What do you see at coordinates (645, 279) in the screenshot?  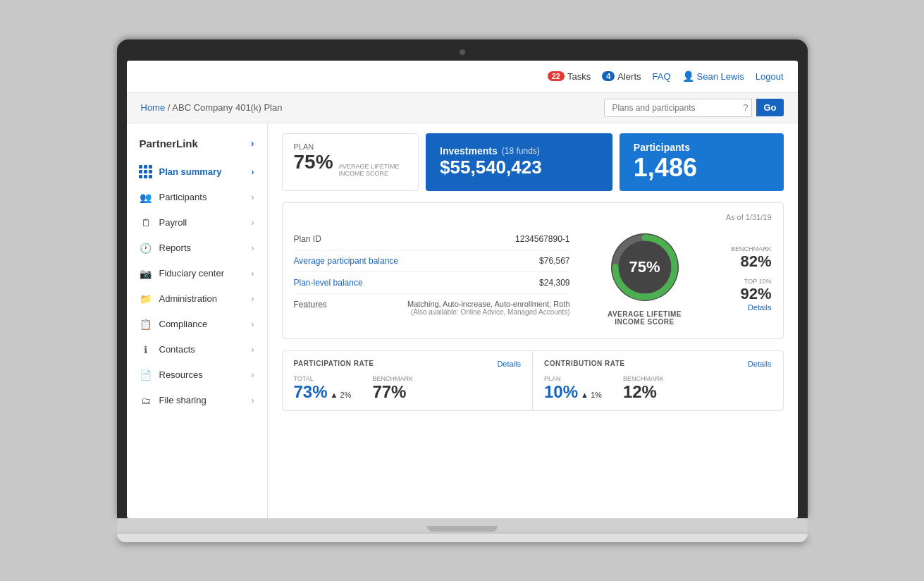 I see `gauge-area: 75% AVERAGE LIFETIMEINCOME SCORE` at bounding box center [645, 279].